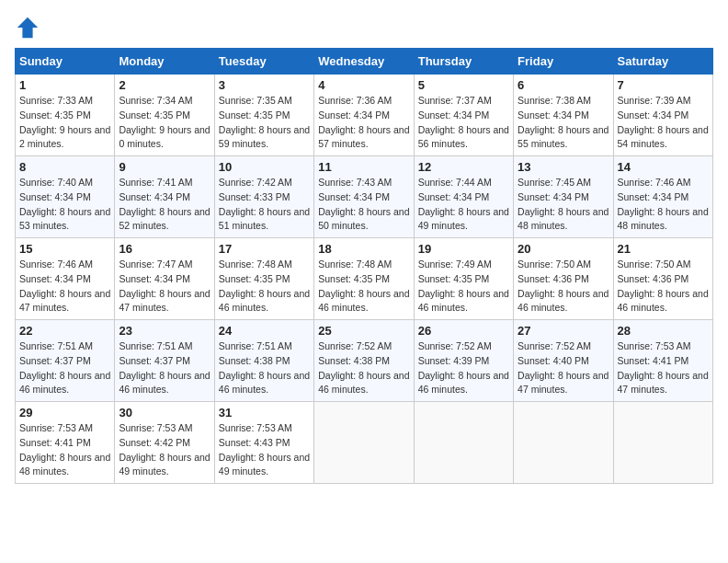 The width and height of the screenshot is (728, 563). I want to click on day-info: Sunrise: 7:46 AMSunset: 4:34 PMDaylight:…, so click(64, 287).